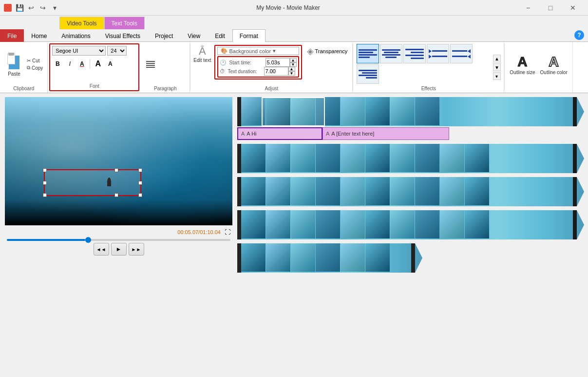 This screenshot has width=588, height=377. Describe the element at coordinates (93, 182) in the screenshot. I see `text-box-overlay` at that location.